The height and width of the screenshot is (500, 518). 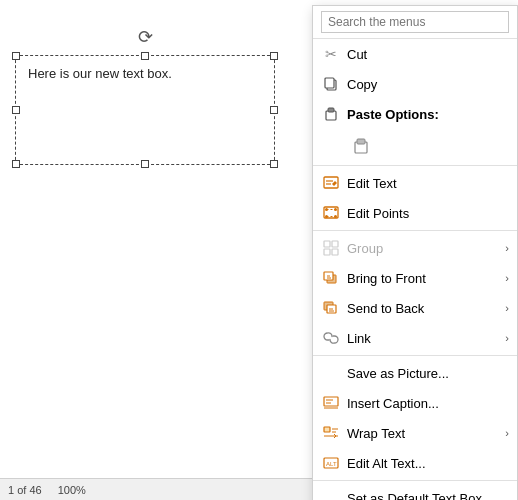 I want to click on menu-item-paste-options: Paste Options:, so click(x=415, y=114).